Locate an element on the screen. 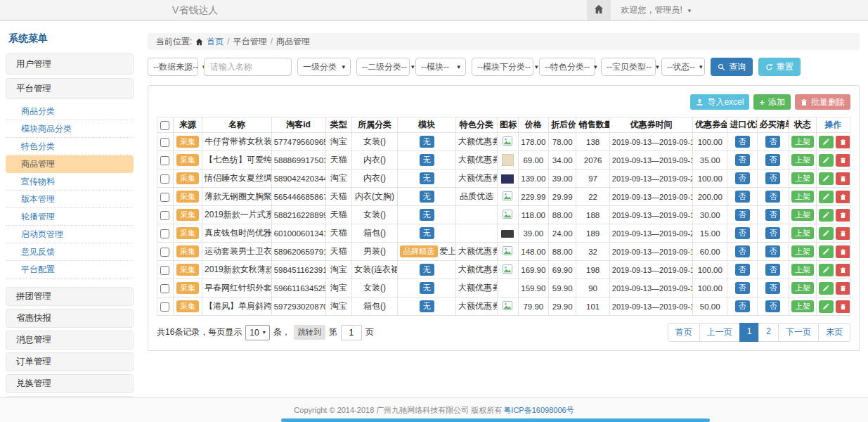 Image resolution: width=868 pixels, height=422 pixels. sidebar-item-link: 模块商品分类 is located at coordinates (70, 129).